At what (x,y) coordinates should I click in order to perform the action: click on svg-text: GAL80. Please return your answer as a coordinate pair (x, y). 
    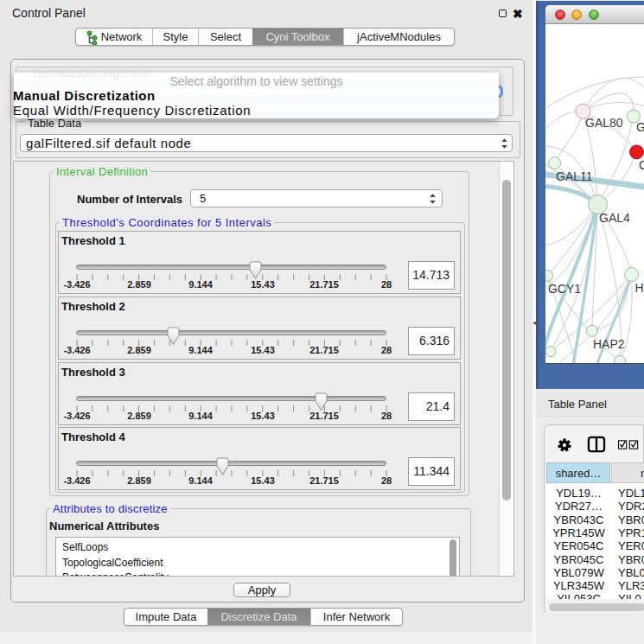
    Looking at the image, I should click on (604, 123).